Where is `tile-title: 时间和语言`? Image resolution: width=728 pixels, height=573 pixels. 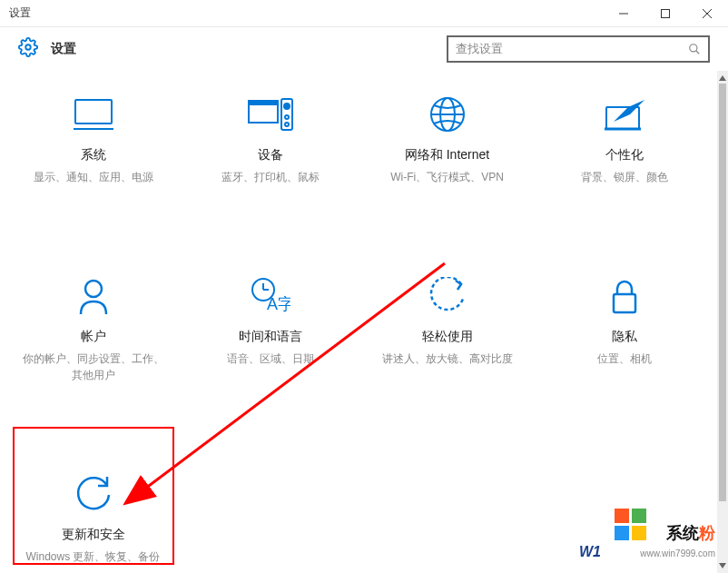 tile-title: 时间和语言 is located at coordinates (271, 337).